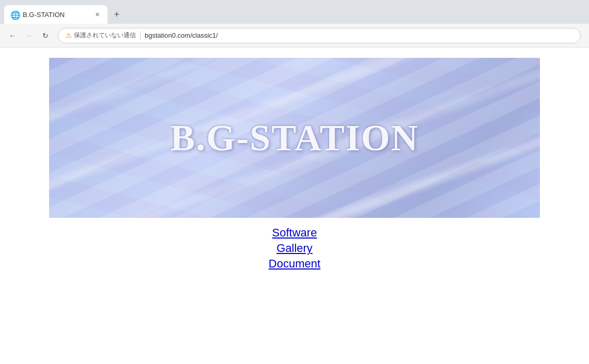 The height and width of the screenshot is (364, 589). I want to click on address-bar: ⚠ 保護されていない通信 bgstation0.com/classic1/, so click(319, 36).